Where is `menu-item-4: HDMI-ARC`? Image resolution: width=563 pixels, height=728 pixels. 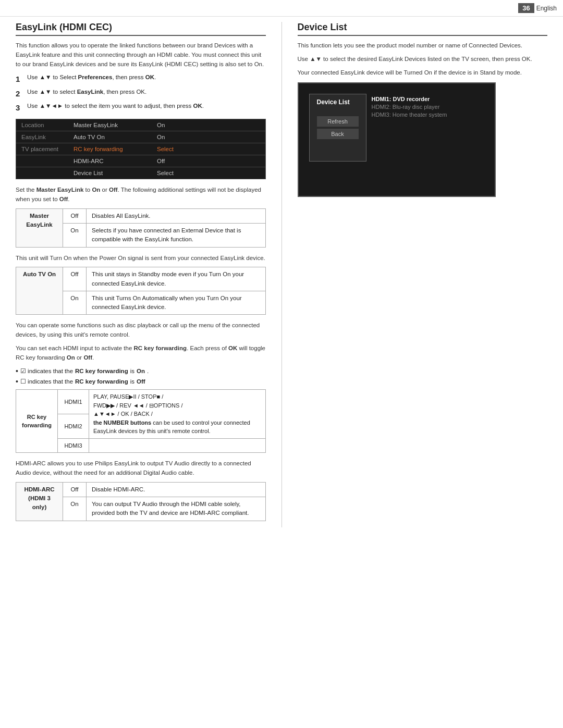
menu-item-4: HDMI-ARC is located at coordinates (110, 161).